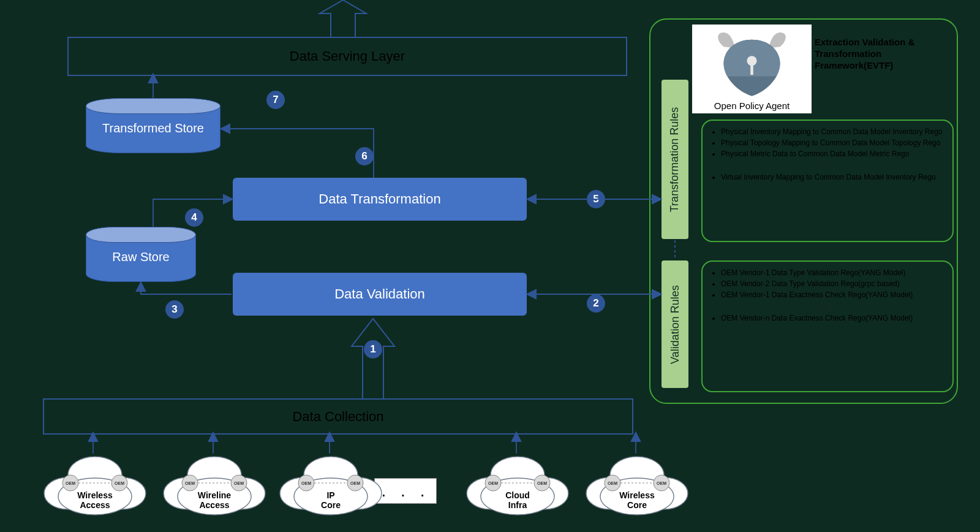 The image size is (980, 532). Describe the element at coordinates (675, 159) in the screenshot. I see `transformation-rules-box: Transformation Rules` at that location.